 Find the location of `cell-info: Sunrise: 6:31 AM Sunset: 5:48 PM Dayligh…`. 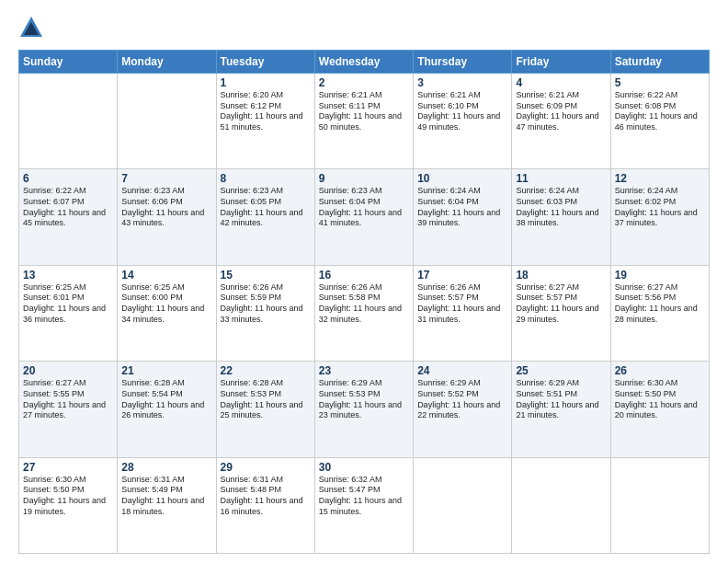

cell-info: Sunrise: 6:31 AM Sunset: 5:48 PM Dayligh… is located at coordinates (266, 497).